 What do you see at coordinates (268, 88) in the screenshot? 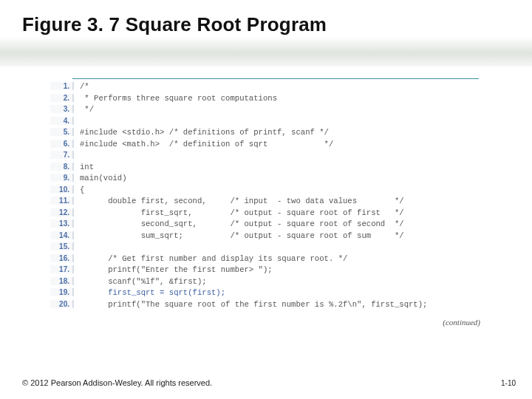
I see `code-row: 1./*` at bounding box center [268, 88].